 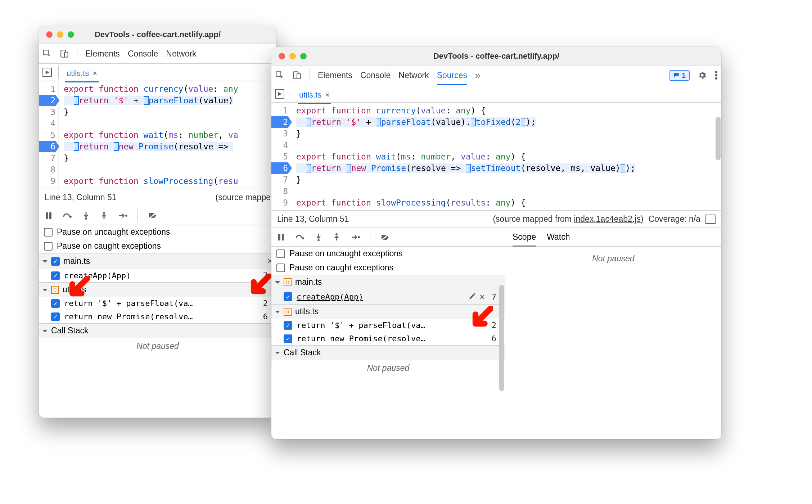 What do you see at coordinates (482, 297) in the screenshot?
I see `remove-icon: ×` at bounding box center [482, 297].